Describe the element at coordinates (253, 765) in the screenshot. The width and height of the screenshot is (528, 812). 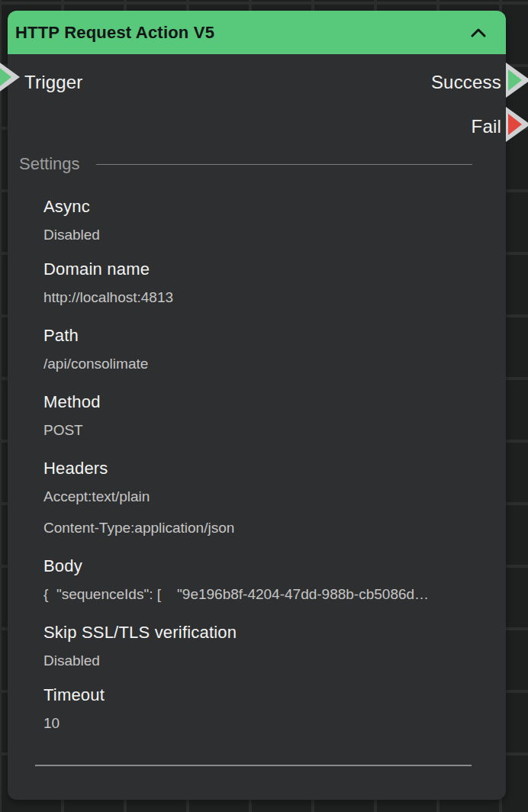
I see `node-footer-divider` at that location.